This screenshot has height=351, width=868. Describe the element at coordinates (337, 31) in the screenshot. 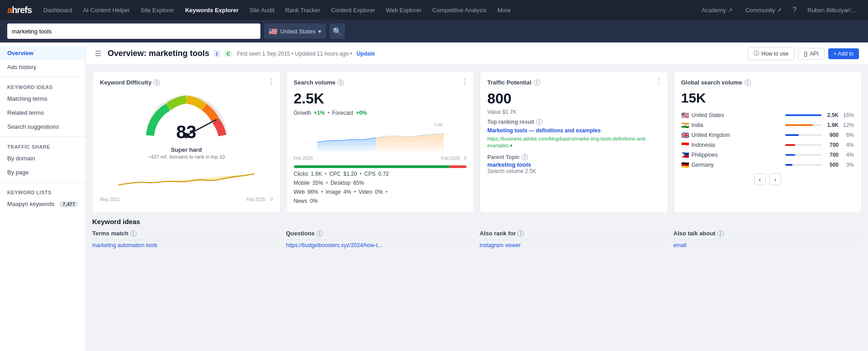

I see `search-button: 🔍` at that location.